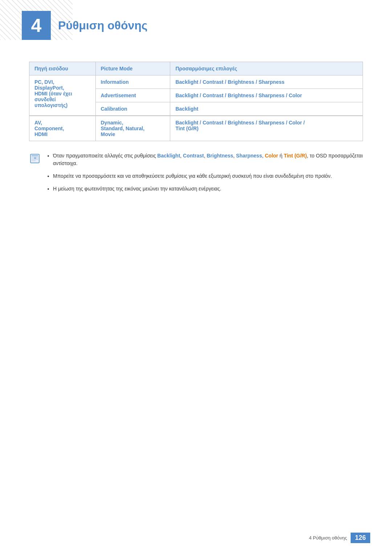 This screenshot has height=554, width=392. What do you see at coordinates (103, 25) in the screenshot?
I see `chapter-title: Ρύθμιση οθόνης` at bounding box center [103, 25].